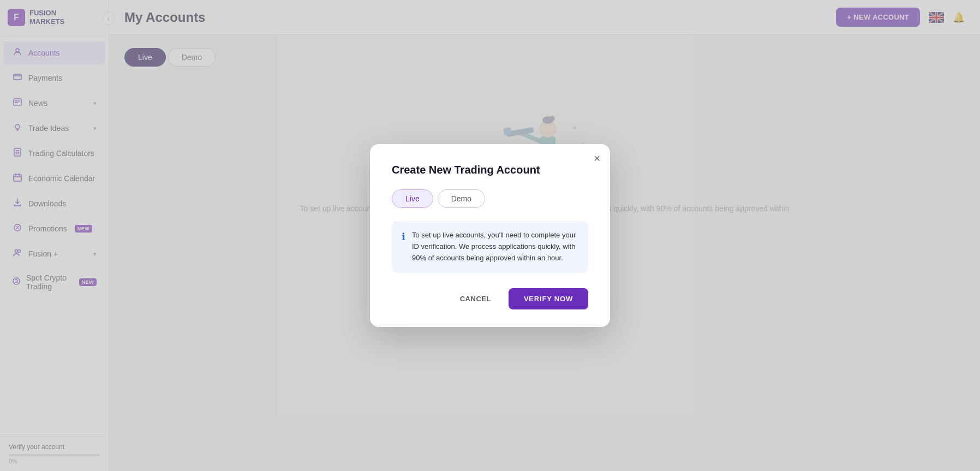  Describe the element at coordinates (490, 247) in the screenshot. I see `modal-info-box: ℹ To set up live accounts, you'll need t…` at that location.